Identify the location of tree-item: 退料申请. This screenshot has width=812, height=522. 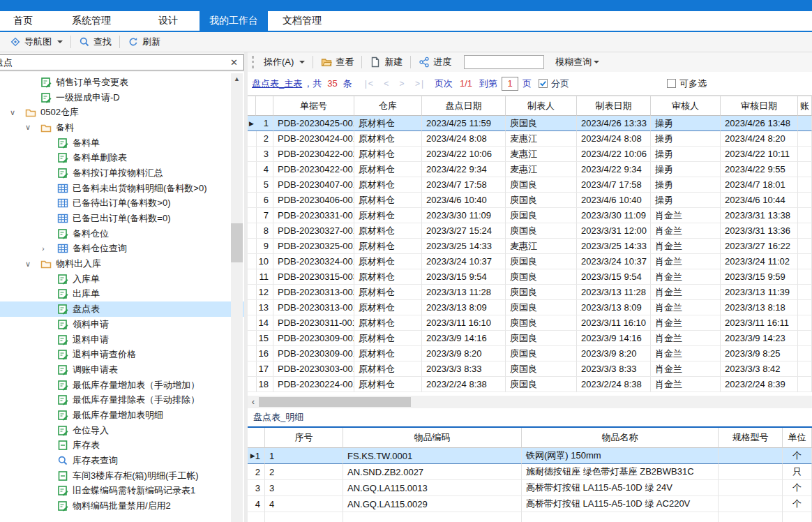
(122, 340).